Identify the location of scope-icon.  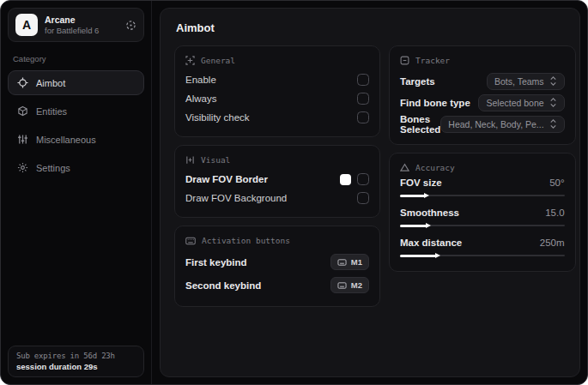
(130, 26).